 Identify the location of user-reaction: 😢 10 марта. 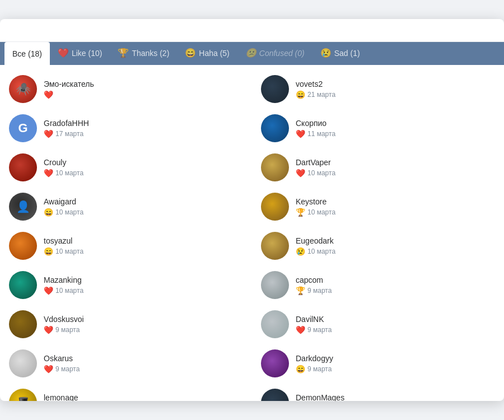
(395, 251).